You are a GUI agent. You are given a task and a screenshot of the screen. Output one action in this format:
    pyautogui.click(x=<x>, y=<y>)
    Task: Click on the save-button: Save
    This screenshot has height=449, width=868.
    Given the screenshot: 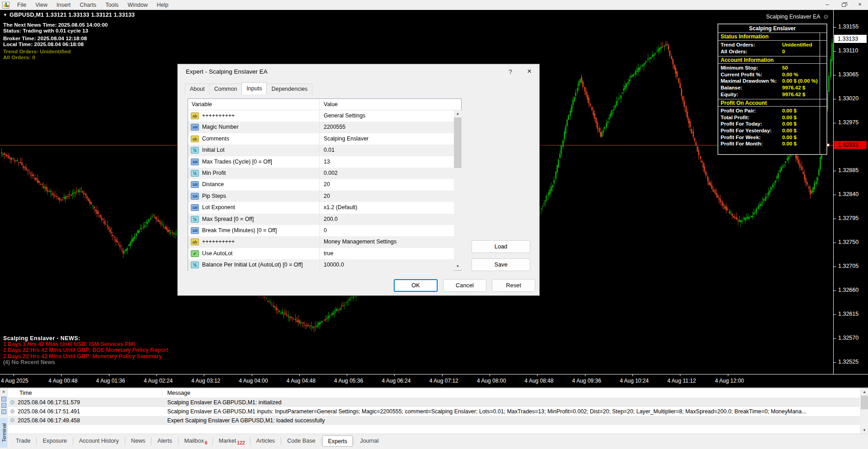 What is the action you would take?
    pyautogui.click(x=501, y=265)
    